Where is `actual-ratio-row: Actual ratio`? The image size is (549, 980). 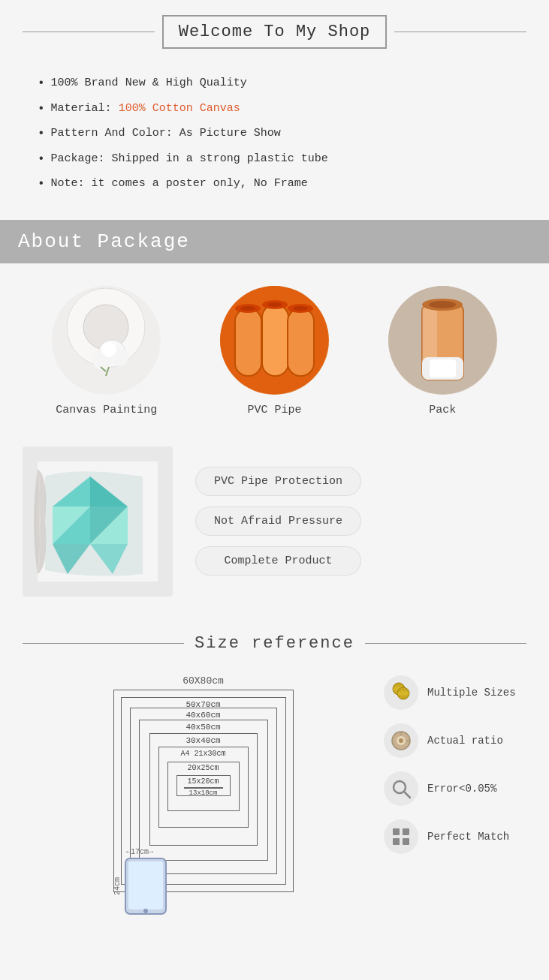 actual-ratio-row: Actual ratio is located at coordinates (459, 741).